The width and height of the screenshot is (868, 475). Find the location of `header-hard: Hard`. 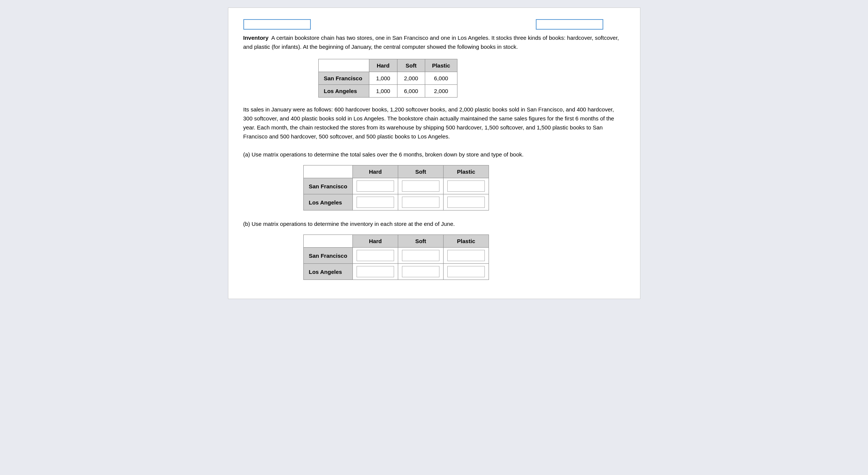

header-hard: Hard is located at coordinates (383, 66).